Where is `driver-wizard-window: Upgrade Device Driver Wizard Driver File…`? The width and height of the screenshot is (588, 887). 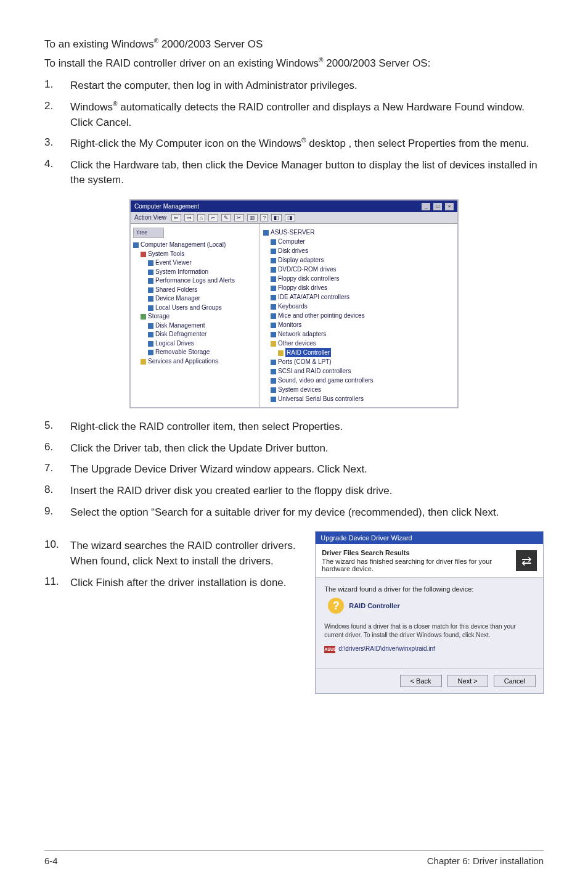 driver-wizard-window: Upgrade Device Driver Wizard Driver File… is located at coordinates (429, 612).